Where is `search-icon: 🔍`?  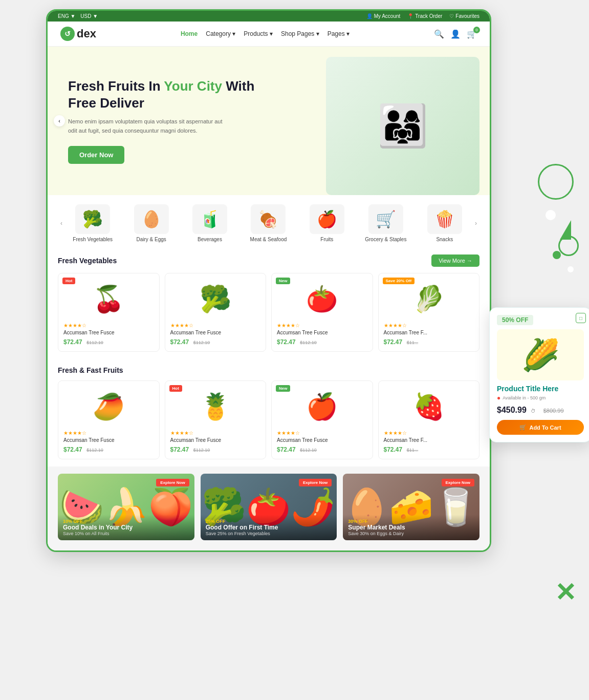 search-icon: 🔍 is located at coordinates (439, 34).